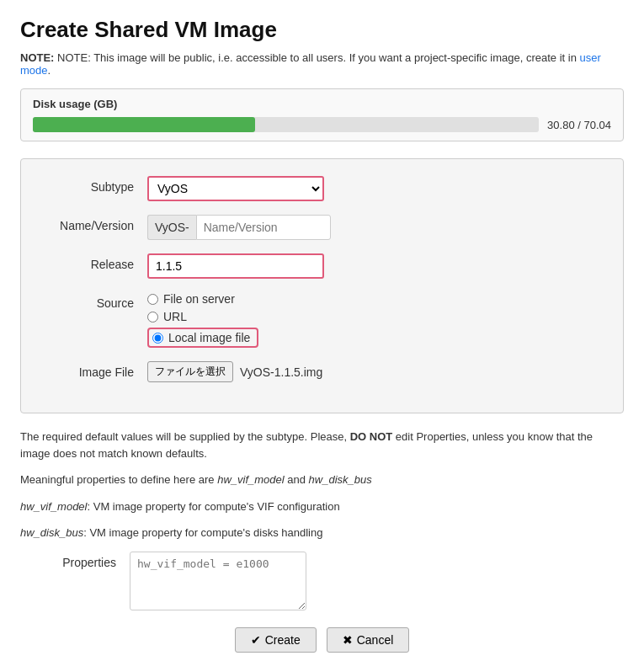 The image size is (644, 661). I want to click on image-file-control: ファイルを選択 VyOS-1.1.5.img, so click(372, 372).